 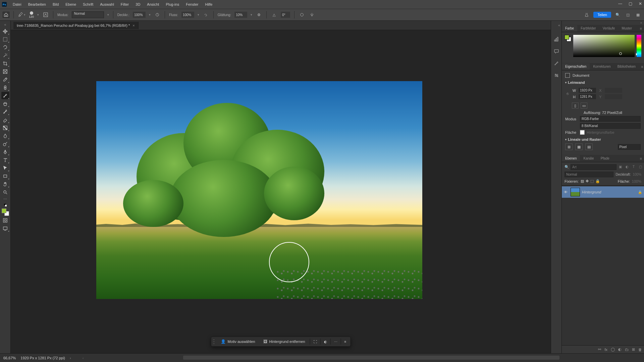 I want to click on layer-blend-mode-select: Normal, so click(x=589, y=174).